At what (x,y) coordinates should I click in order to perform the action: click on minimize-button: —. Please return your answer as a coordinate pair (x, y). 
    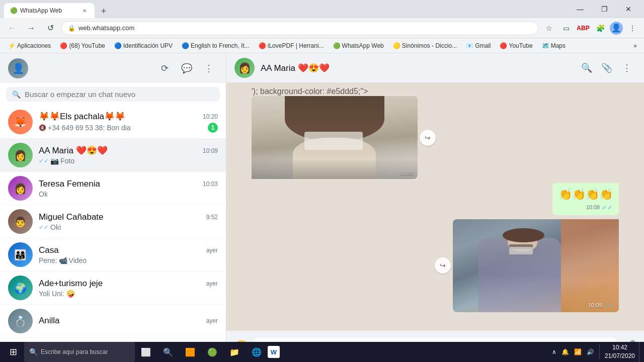
    Looking at the image, I should click on (580, 9).